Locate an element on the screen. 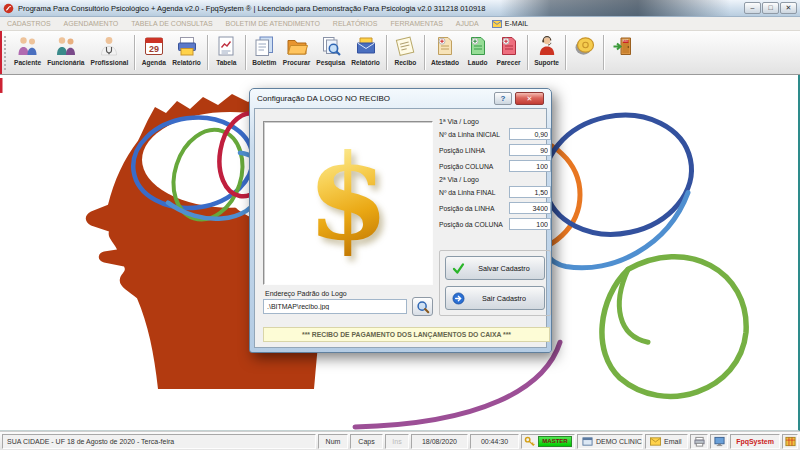 The height and width of the screenshot is (450, 800). status-tool is located at coordinates (790, 442).